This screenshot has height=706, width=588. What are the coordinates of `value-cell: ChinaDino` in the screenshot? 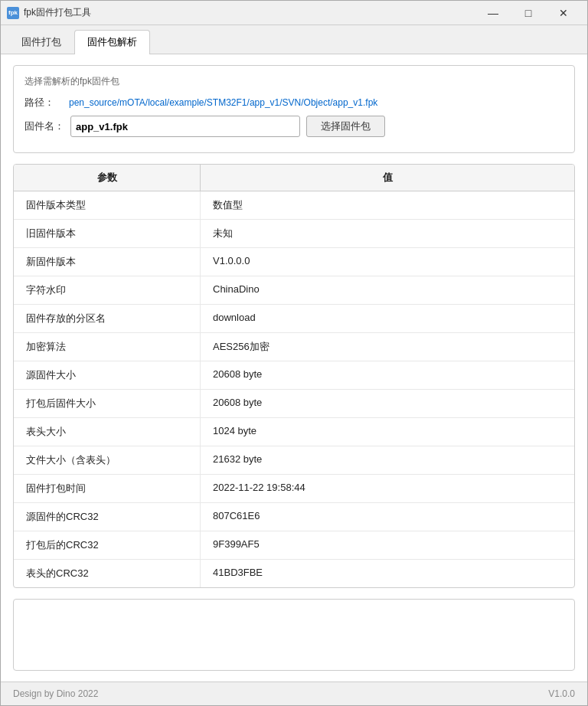 It's located at (387, 290).